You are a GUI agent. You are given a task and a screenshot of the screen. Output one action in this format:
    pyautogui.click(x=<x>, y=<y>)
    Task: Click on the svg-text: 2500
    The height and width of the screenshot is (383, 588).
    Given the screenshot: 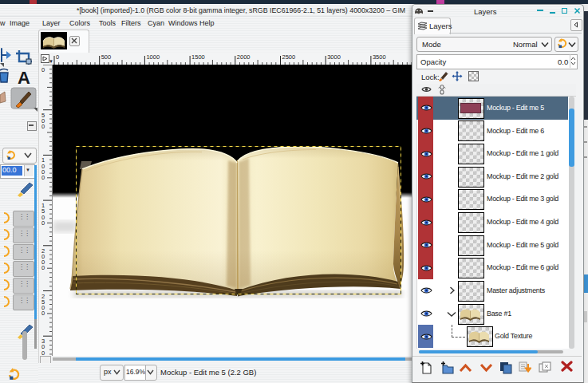 What is the action you would take?
    pyautogui.click(x=289, y=57)
    